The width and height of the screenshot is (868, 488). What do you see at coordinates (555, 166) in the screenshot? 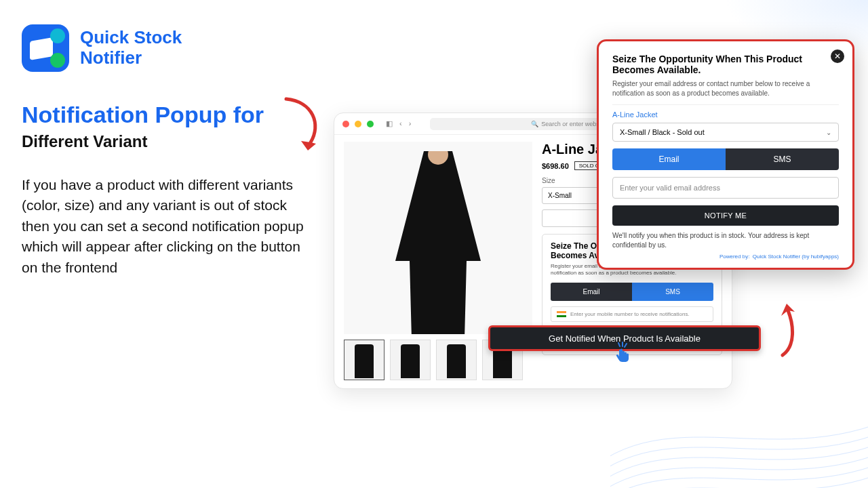
I see `product-price: $698.60` at bounding box center [555, 166].